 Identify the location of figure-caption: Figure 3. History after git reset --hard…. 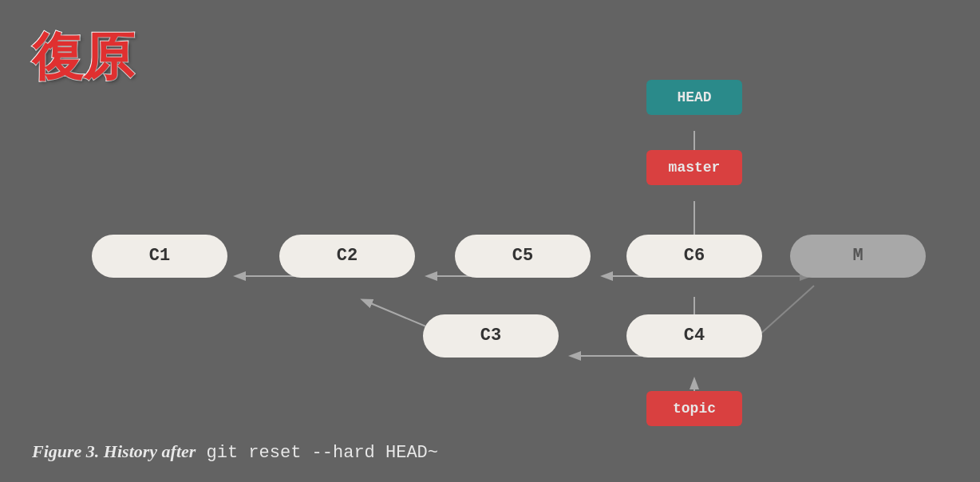
(235, 452).